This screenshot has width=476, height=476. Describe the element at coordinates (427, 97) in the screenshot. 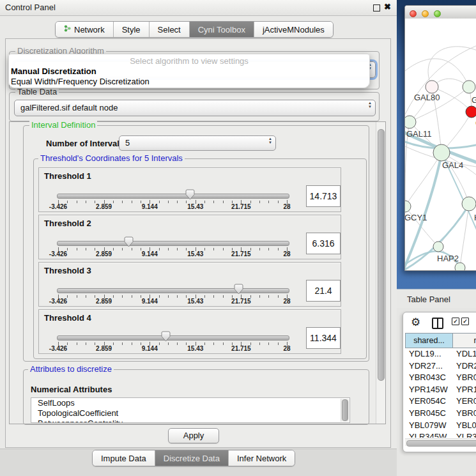

I see `node-label-gal80: GAL80` at that location.